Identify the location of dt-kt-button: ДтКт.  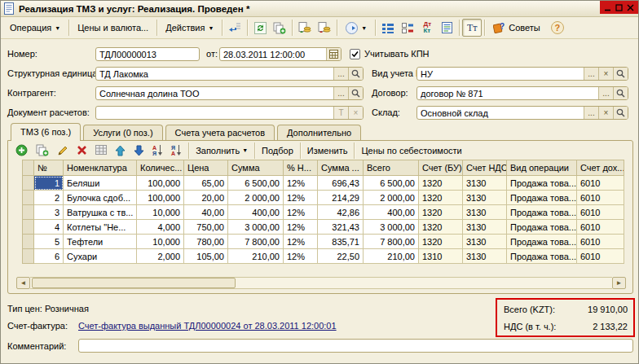
(427, 28).